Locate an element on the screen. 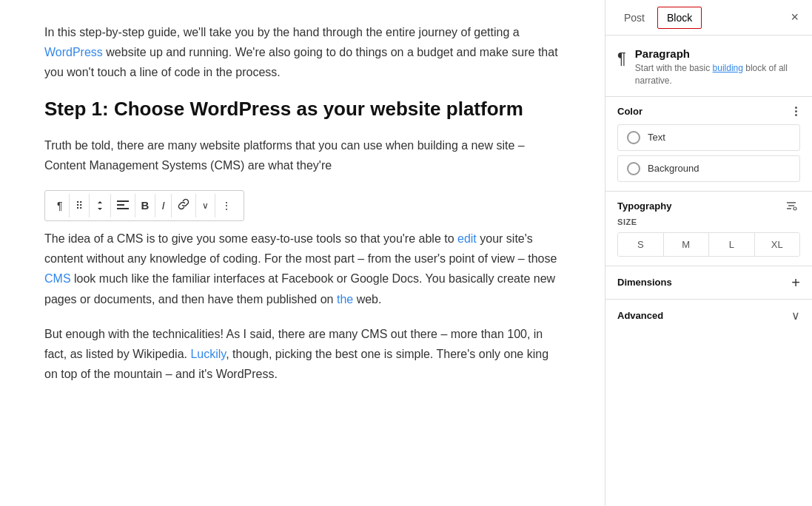 The height and width of the screenshot is (506, 812). advanced-section-title: Advanced is located at coordinates (640, 315).